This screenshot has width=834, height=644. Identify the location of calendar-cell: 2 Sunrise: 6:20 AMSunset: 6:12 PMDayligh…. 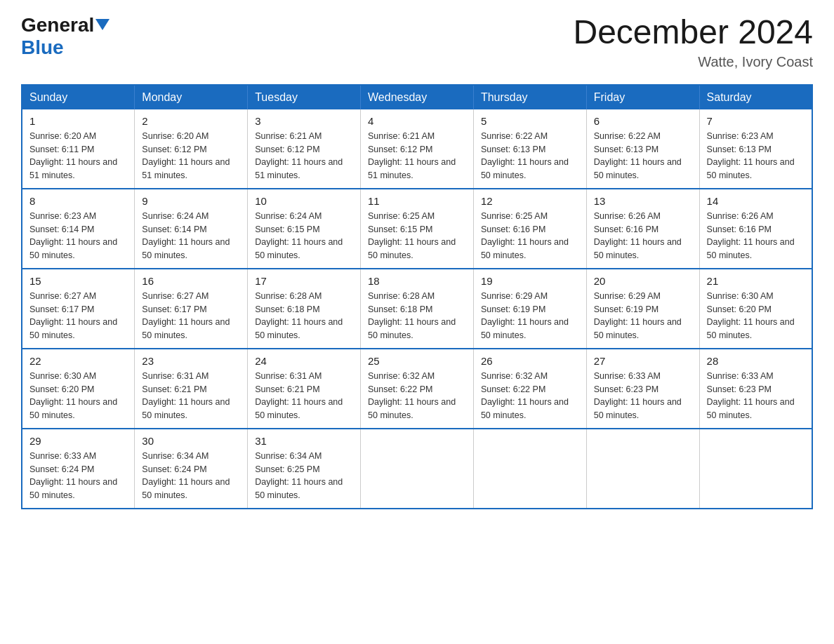
(191, 149).